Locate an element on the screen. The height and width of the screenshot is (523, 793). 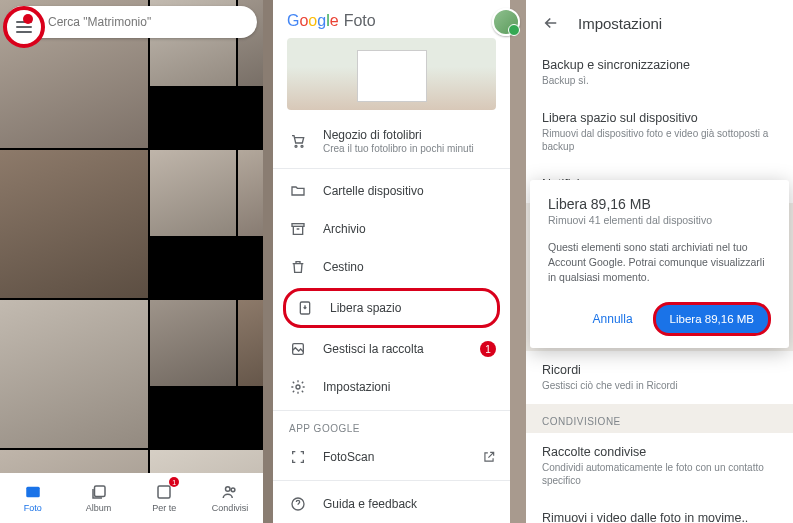
back-button is located at coordinates (551, 23).